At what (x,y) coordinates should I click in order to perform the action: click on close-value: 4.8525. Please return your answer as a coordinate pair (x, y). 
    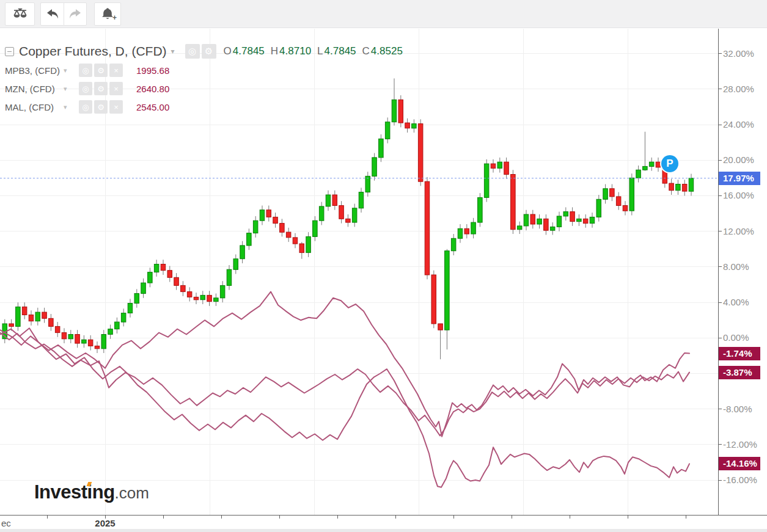
    Looking at the image, I should click on (387, 51).